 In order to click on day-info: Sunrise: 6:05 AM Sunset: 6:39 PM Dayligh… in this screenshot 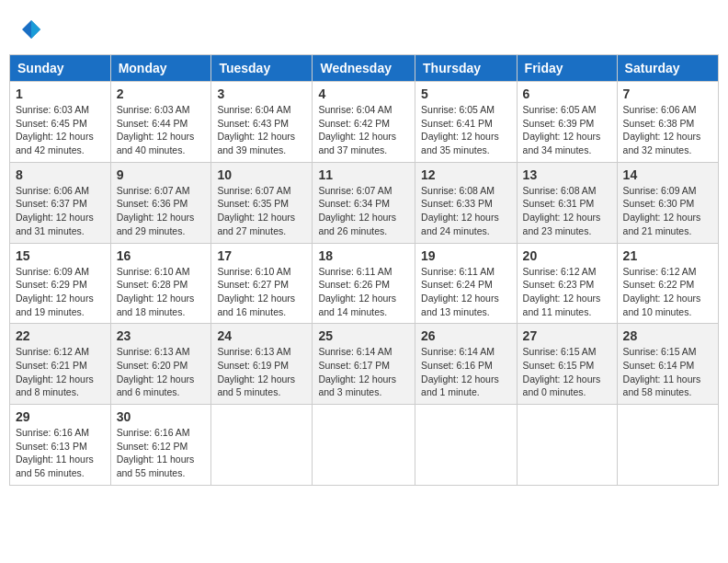, I will do `click(567, 131)`.